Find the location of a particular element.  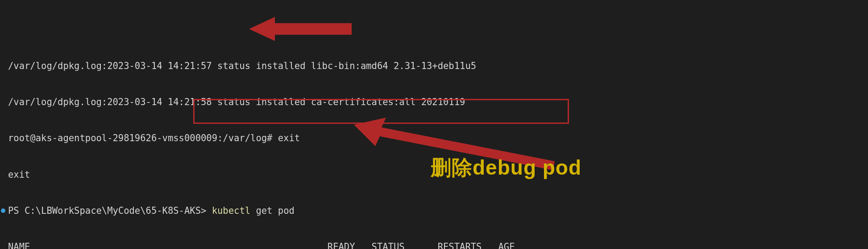

kubectl-cmd: kubectl is located at coordinates (231, 211).